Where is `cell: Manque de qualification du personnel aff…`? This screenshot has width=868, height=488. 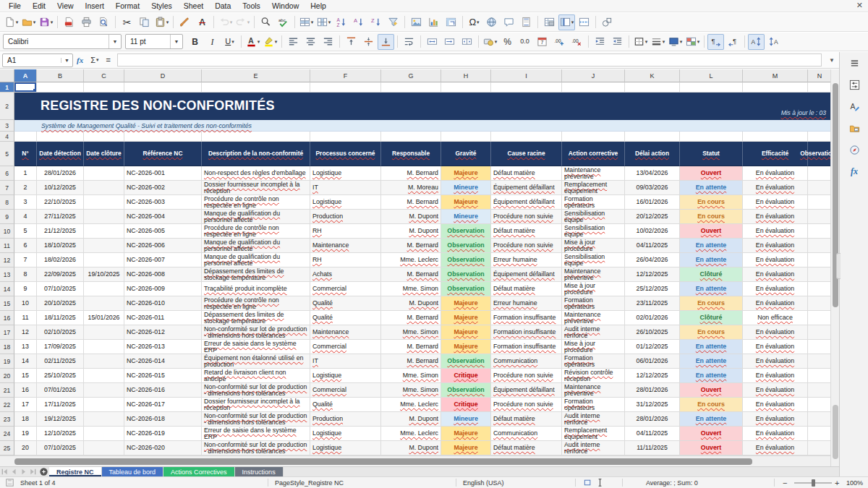 cell: Manque de qualification du personnel aff… is located at coordinates (256, 217).